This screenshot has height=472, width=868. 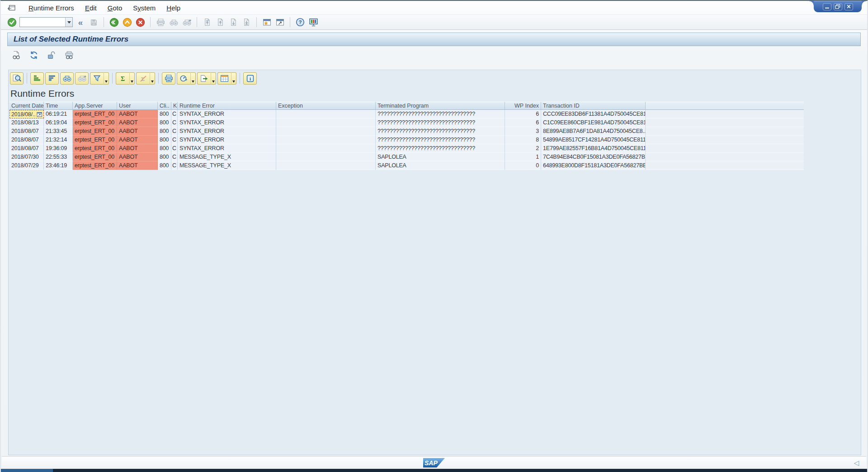 I want to click on cell-wp_index: 3, so click(x=523, y=131).